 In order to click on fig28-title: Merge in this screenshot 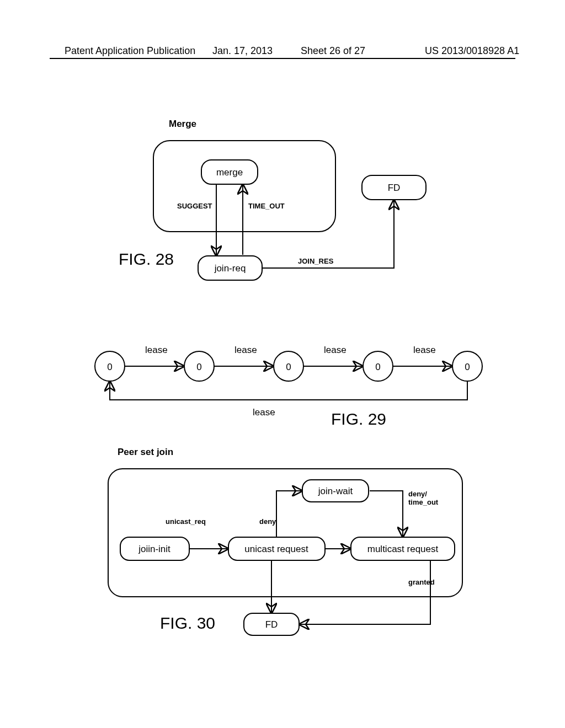, I will do `click(183, 124)`.